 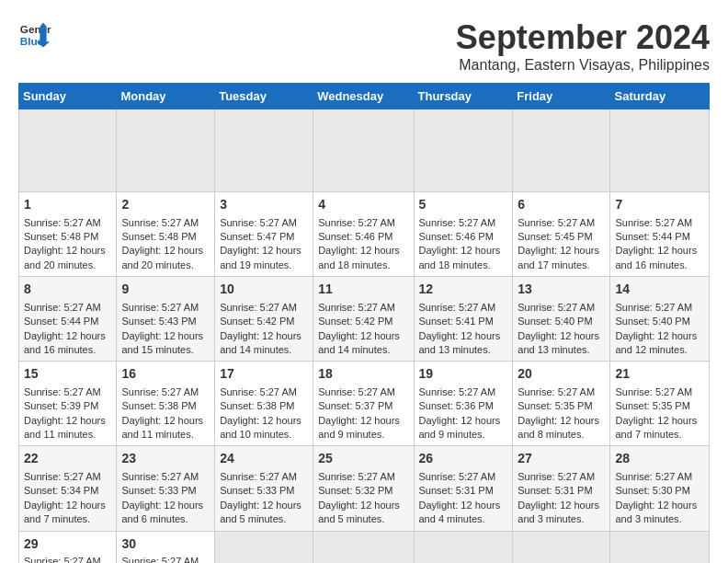 I want to click on day-number: 18, so click(x=363, y=374).